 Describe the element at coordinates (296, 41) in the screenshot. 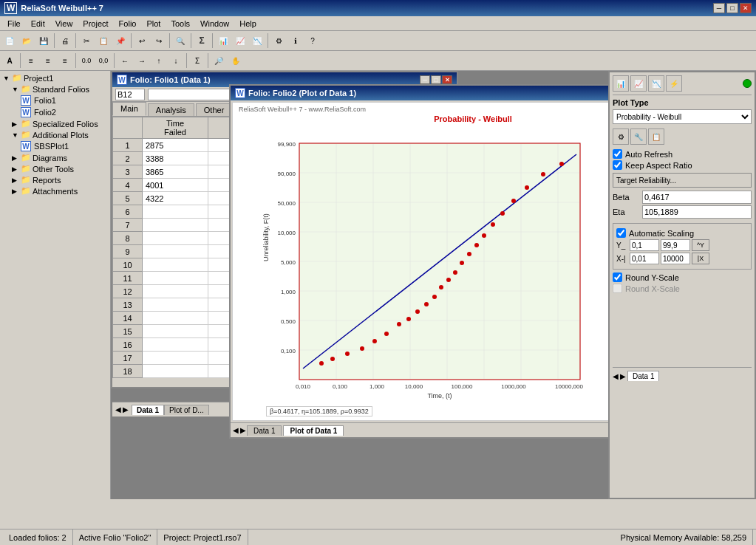

I see `tb-info: ℹ` at that location.